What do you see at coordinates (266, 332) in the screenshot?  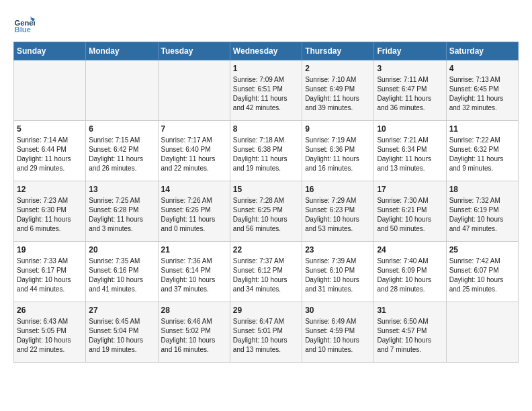 I see `week-row-5: 26Sunrise: 6:43 AMSunset: 5:05 PMDayligh…` at bounding box center [266, 332].